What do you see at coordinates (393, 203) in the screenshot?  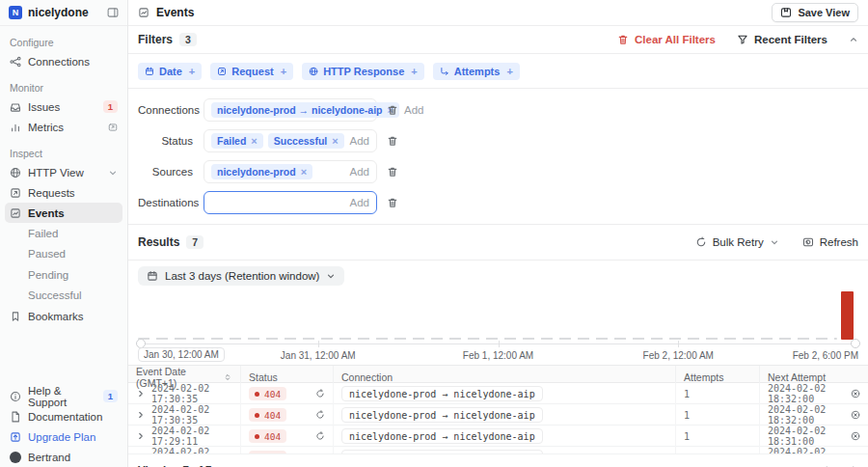 I see `delete-destinations-filter-button` at bounding box center [393, 203].